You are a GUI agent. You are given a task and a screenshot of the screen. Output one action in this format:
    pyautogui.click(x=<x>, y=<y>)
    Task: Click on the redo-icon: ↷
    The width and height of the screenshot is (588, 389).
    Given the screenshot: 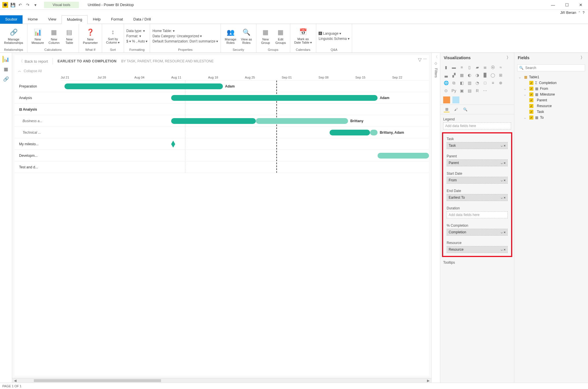 What is the action you would take?
    pyautogui.click(x=28, y=5)
    